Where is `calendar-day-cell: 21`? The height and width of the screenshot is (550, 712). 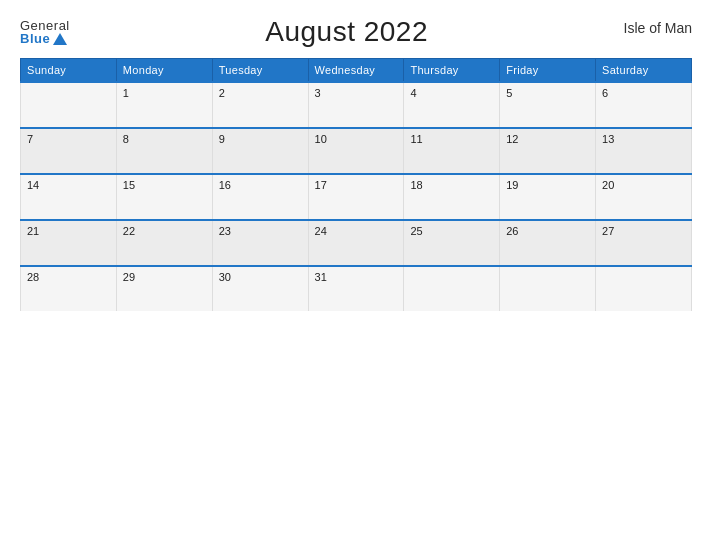 calendar-day-cell: 21 is located at coordinates (69, 243).